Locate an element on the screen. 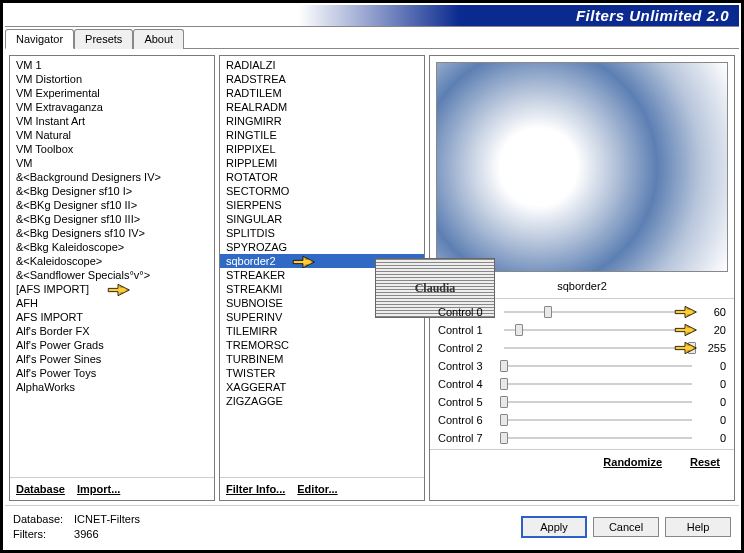 The width and height of the screenshot is (744, 553). tab-presets: Presets is located at coordinates (104, 39).